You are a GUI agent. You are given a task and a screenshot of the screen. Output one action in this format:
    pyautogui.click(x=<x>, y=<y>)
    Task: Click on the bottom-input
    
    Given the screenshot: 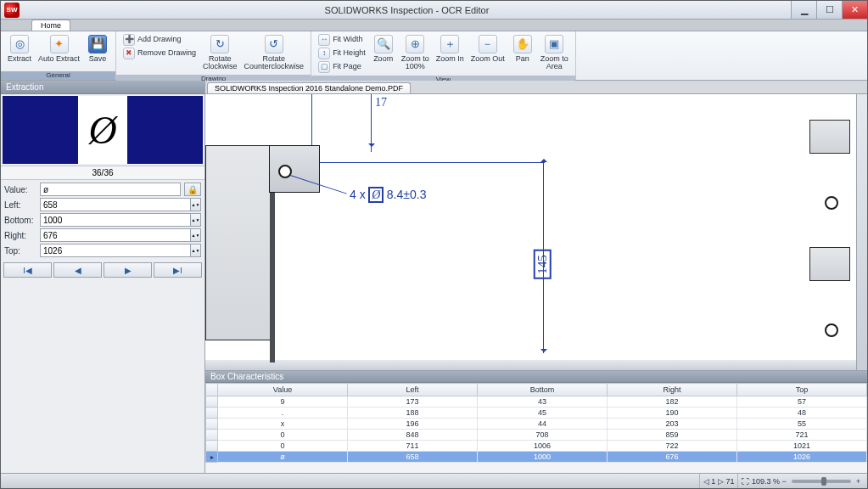 What is the action you would take?
    pyautogui.click(x=115, y=220)
    